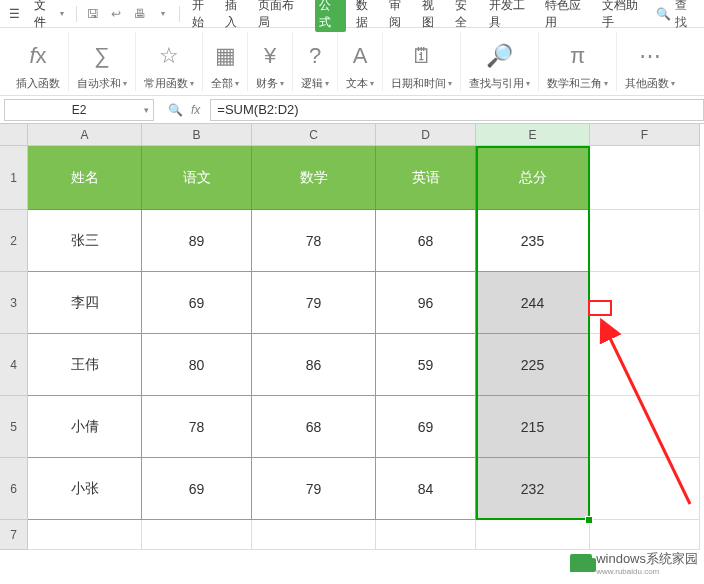 The height and width of the screenshot is (584, 704). I want to click on ribbon-other: ⋯ 其他函数▾, so click(650, 62).